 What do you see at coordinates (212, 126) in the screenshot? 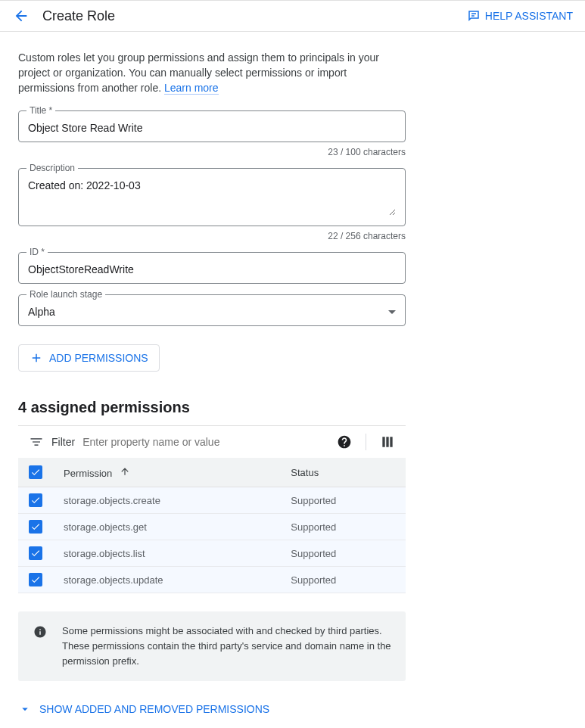
I see `title-field-group: Title *` at bounding box center [212, 126].